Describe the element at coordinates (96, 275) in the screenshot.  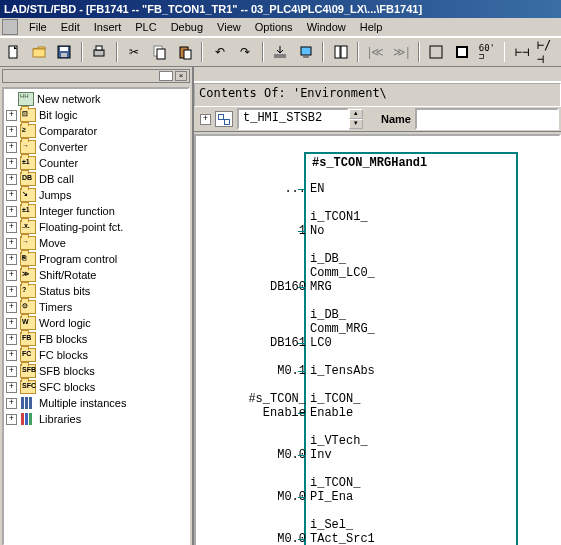
I see `tree-item: +≫Shift/Rotate` at that location.